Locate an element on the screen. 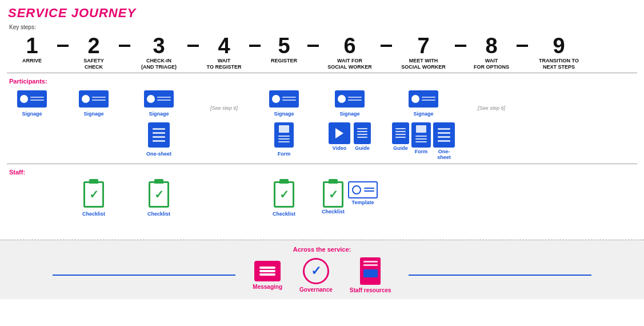  step-9-label: TRANSITION TONEXT STEPS is located at coordinates (559, 64).